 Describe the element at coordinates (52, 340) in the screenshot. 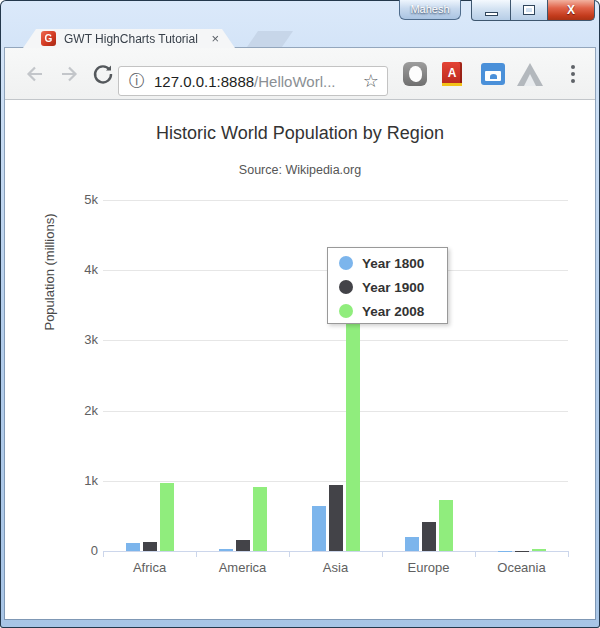

I see `y-axis-tick-label: 3k` at that location.